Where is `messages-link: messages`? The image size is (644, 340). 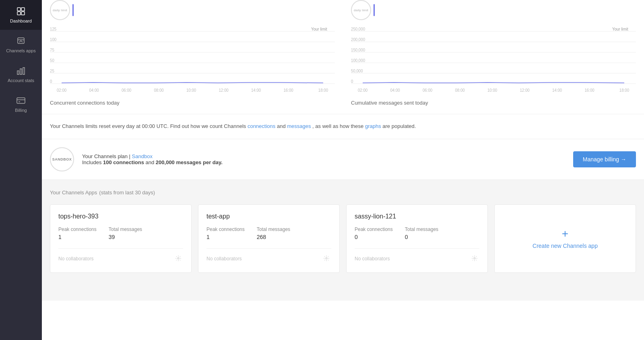
messages-link: messages is located at coordinates (299, 126).